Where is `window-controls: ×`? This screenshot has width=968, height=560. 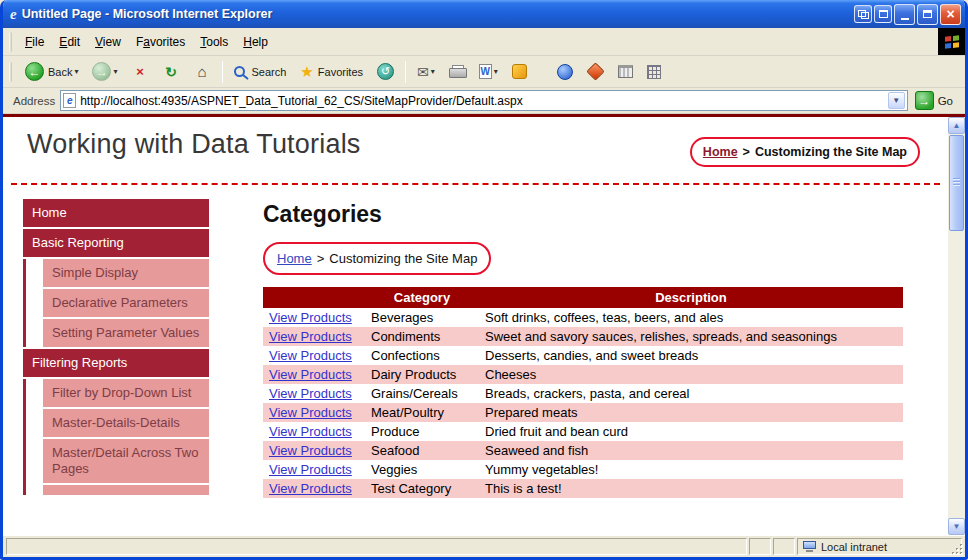 window-controls: × is located at coordinates (908, 14).